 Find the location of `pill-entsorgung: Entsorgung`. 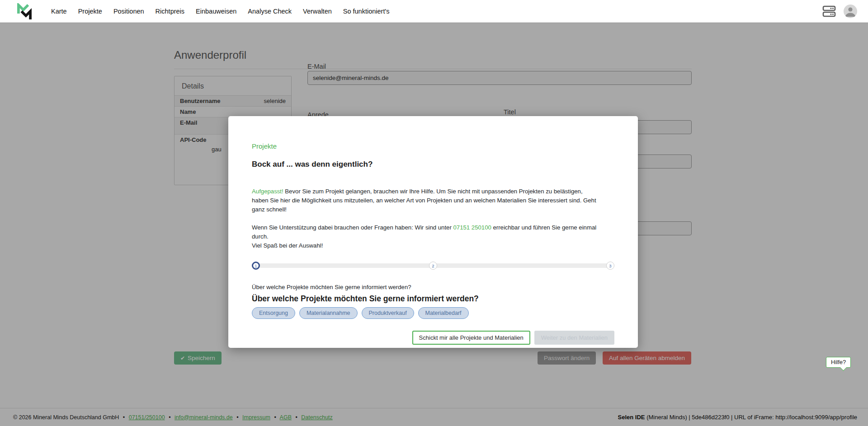

pill-entsorgung: Entsorgung is located at coordinates (274, 313).